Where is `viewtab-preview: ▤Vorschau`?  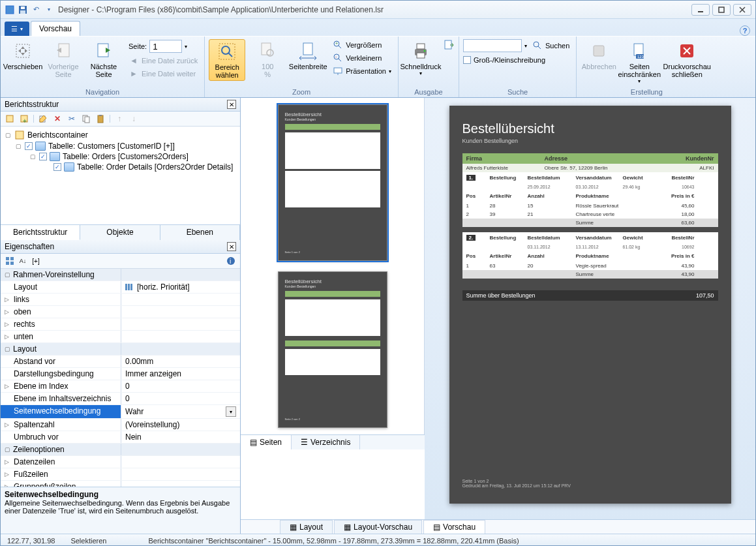
viewtab-preview: ▤Vorschau is located at coordinates (454, 527).